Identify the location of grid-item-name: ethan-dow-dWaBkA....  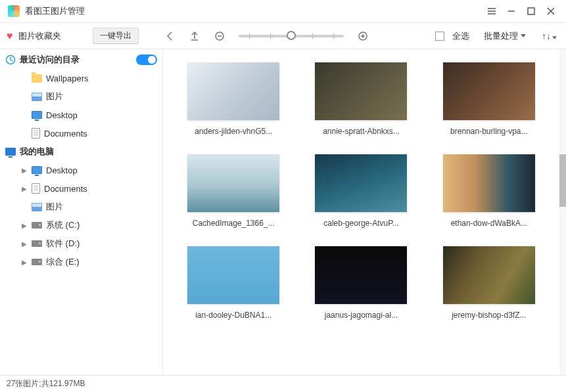
(489, 223).